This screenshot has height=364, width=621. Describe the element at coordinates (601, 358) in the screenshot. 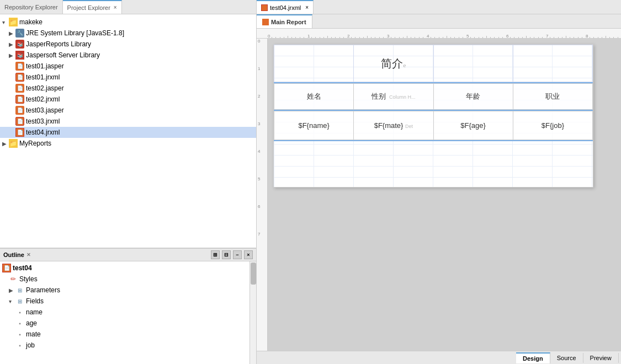

I see `preview-tab: Preview` at that location.